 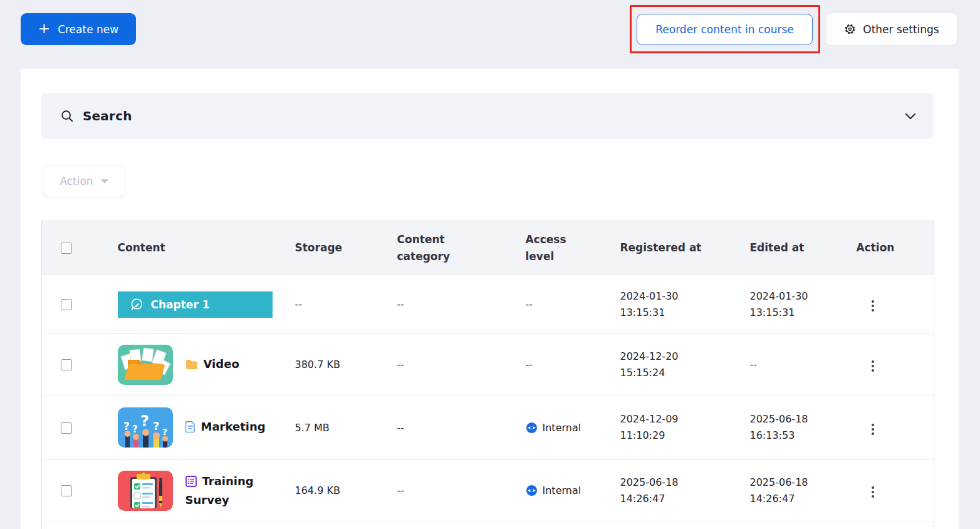 I want to click on registered-at-value: 2024-12-09 11:10:29, so click(x=659, y=427).